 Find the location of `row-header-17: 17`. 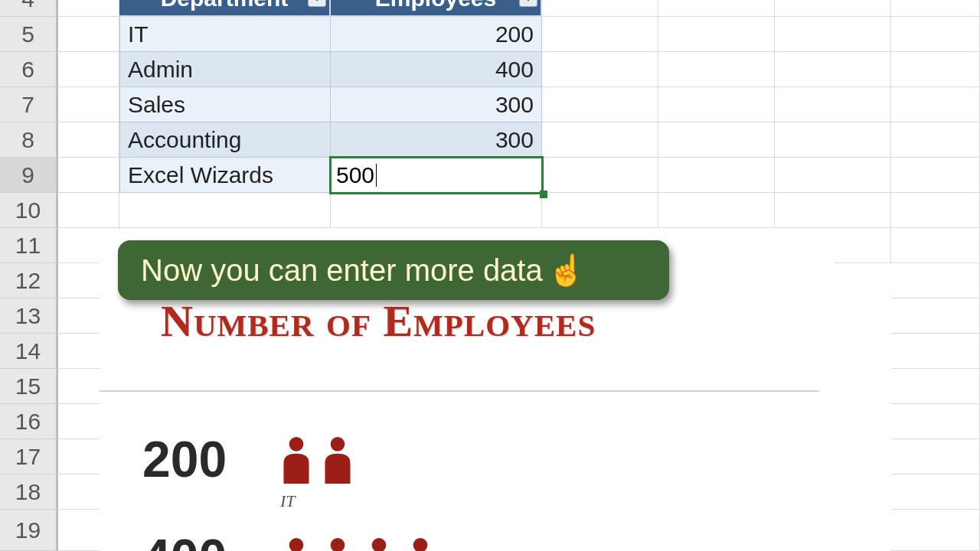

row-header-17: 17 is located at coordinates (29, 457).